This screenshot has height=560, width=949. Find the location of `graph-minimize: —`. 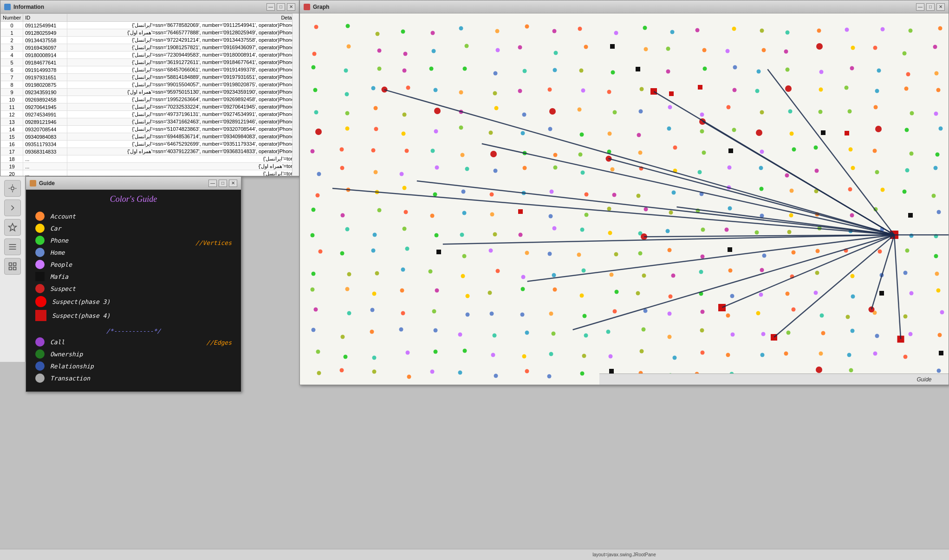

graph-minimize: — is located at coordinates (920, 7).